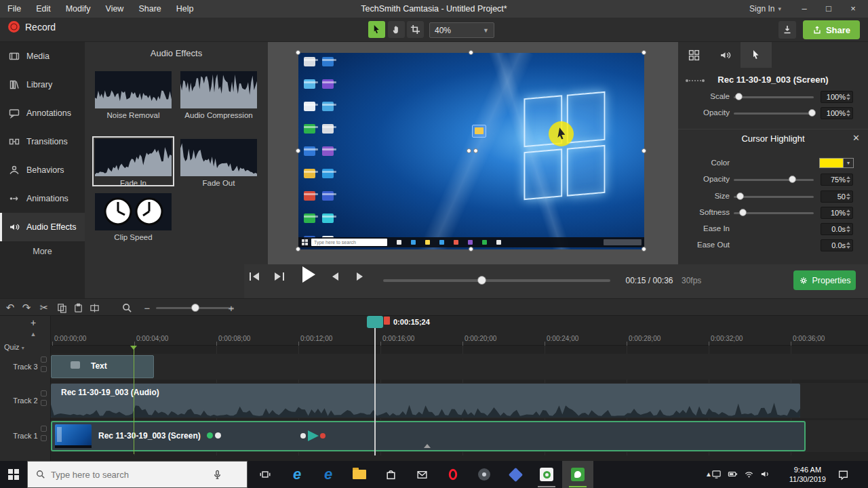 Image resolution: width=868 pixels, height=488 pixels. I want to click on track-3-toggle, so click(43, 359).